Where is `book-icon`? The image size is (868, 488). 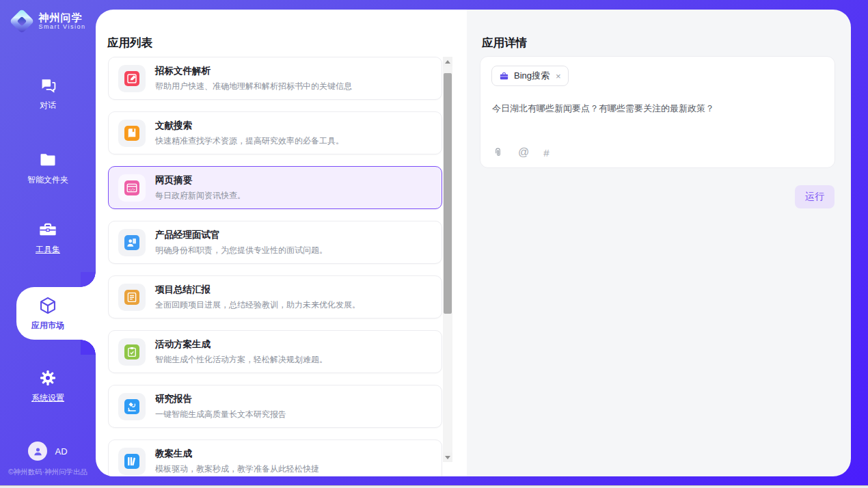 book-icon is located at coordinates (132, 133).